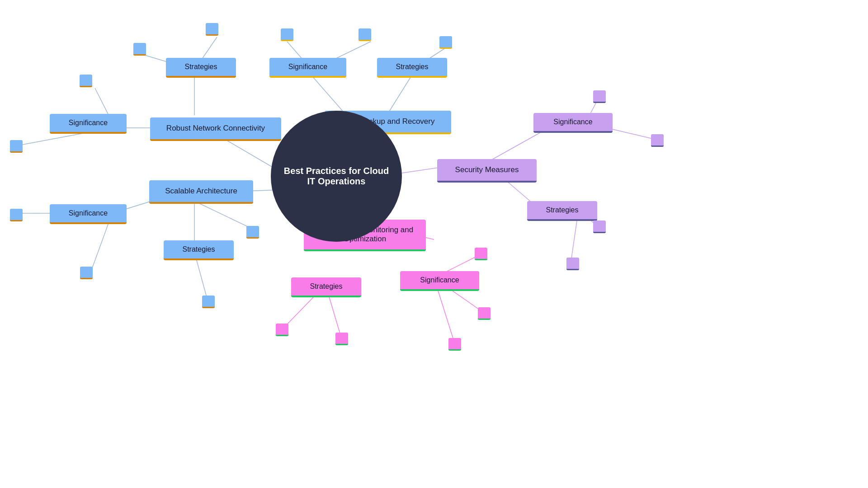 The image size is (868, 488). Describe the element at coordinates (199, 250) in the screenshot. I see `sa-strategies-node: Strategies` at that location.